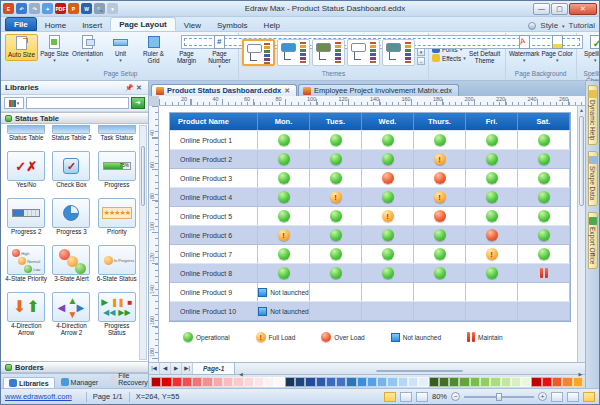 The height and width of the screenshot is (405, 600). I want to click on scroll-up-icon: ▲, so click(582, 110).